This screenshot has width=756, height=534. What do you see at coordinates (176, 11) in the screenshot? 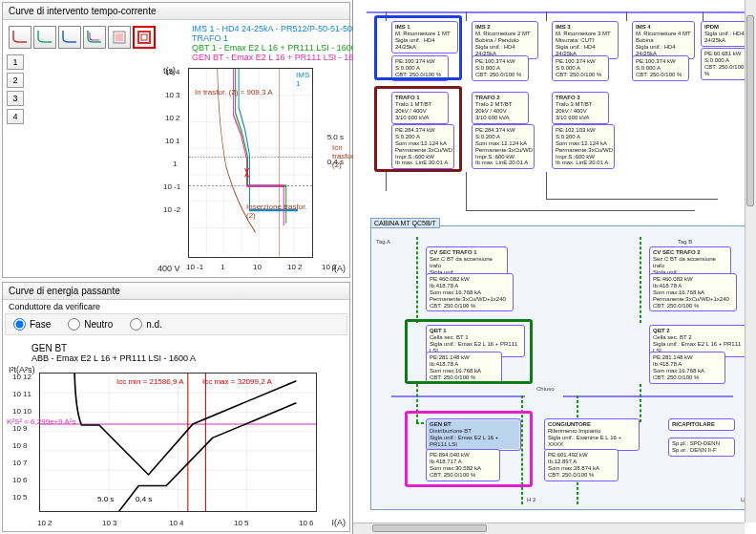
I see `time-current-title: Curve di intervento tempo-corrente` at bounding box center [176, 11].